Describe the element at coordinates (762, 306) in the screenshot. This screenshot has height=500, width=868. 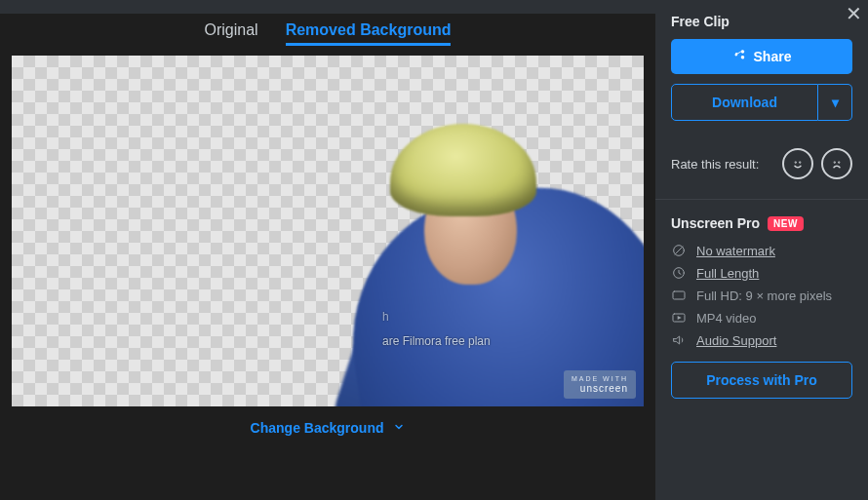
I see `section-pro: Unscreen Pro NEW No watermark Full Lengt…` at that location.